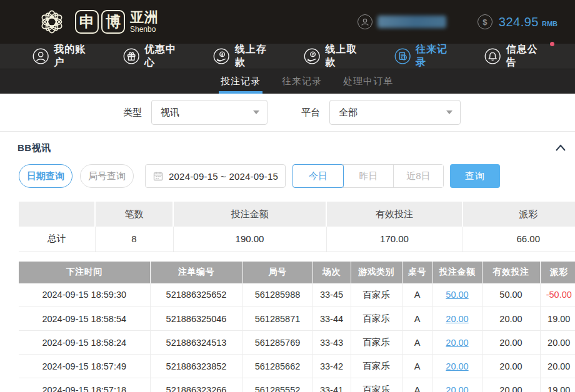 The width and height of the screenshot is (575, 392). What do you see at coordinates (74, 56) in the screenshot?
I see `nav-label: 我的账户` at bounding box center [74, 56].